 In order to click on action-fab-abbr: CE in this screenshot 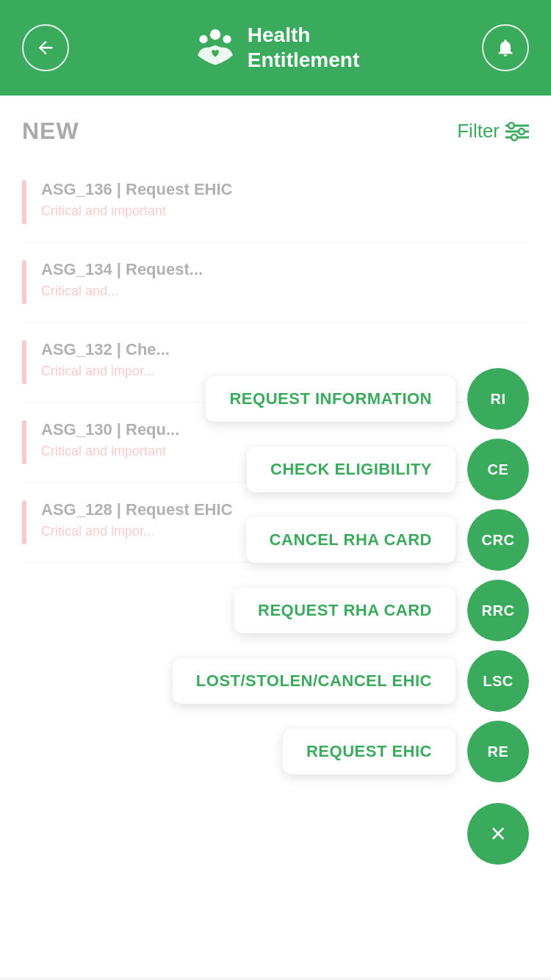, I will do `click(498, 470)`.